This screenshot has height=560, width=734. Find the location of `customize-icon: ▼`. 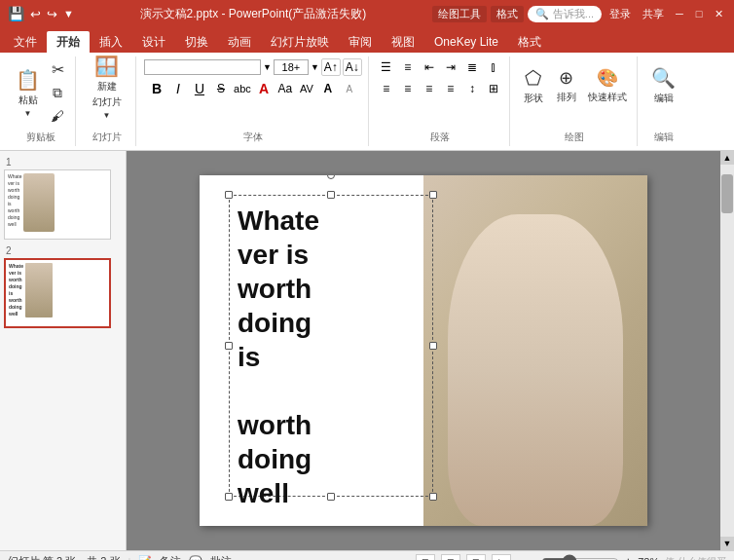

customize-icon: ▼ is located at coordinates (68, 14).